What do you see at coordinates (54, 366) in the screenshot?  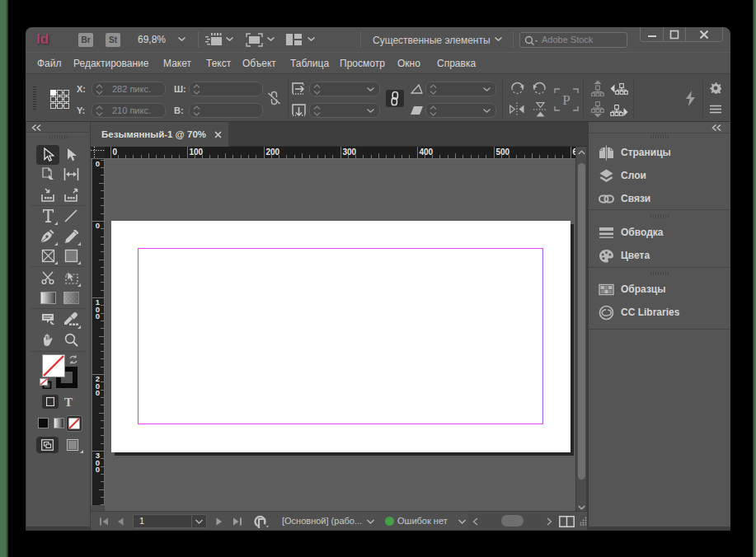 I see `fill-swatch` at bounding box center [54, 366].